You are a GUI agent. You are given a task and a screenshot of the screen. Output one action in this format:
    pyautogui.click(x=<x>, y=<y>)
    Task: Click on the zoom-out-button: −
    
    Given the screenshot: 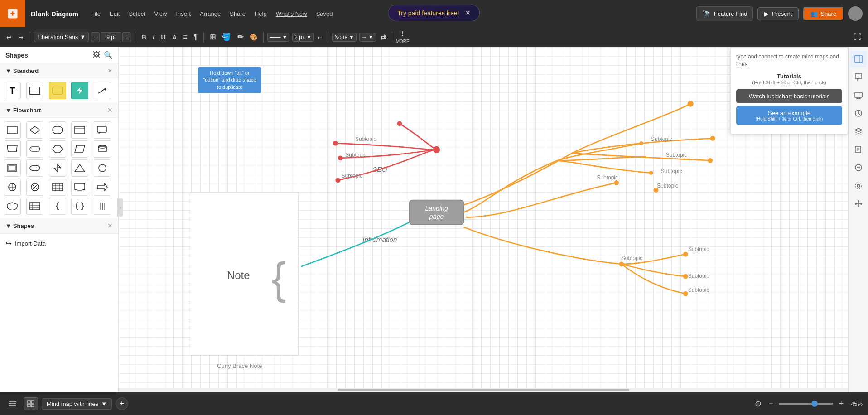 What is the action you would take?
    pyautogui.click(x=771, y=404)
    